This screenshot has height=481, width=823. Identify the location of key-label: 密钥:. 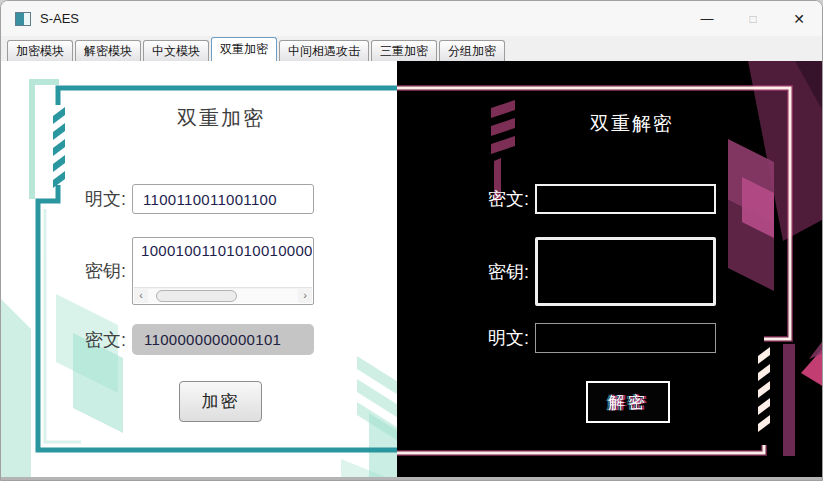
(96, 271).